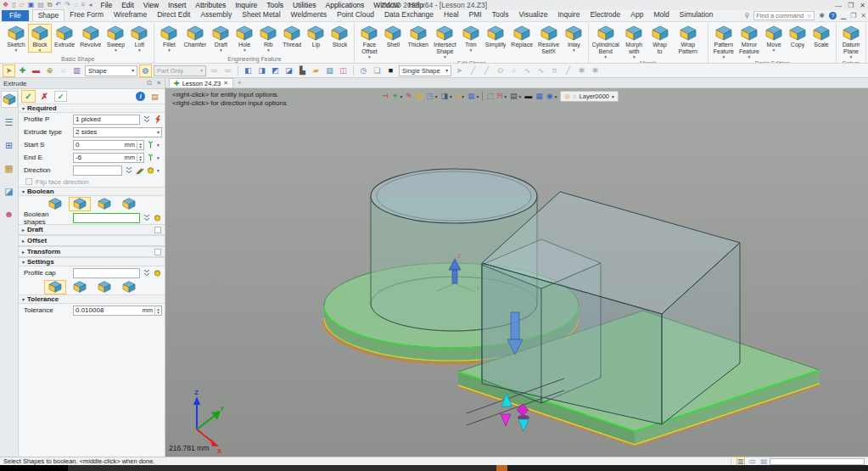 This screenshot has height=471, width=868. Describe the element at coordinates (154, 97) in the screenshot. I see `options-icon: ▤` at that location.